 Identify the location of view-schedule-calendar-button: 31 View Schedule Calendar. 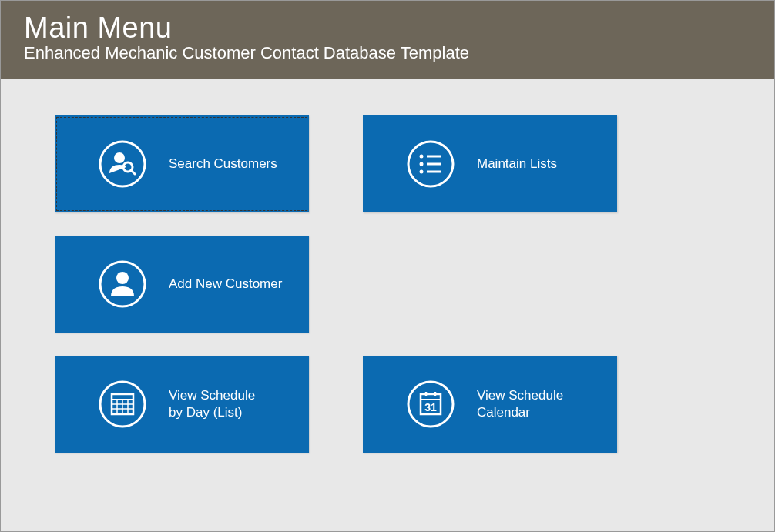
(490, 404).